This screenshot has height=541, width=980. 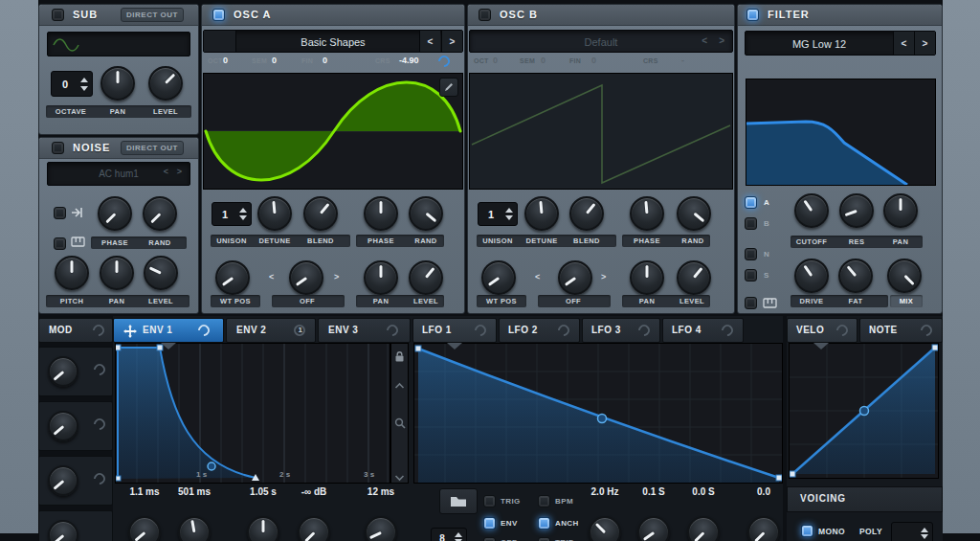 What do you see at coordinates (253, 414) in the screenshot?
I see `env1-graph: 1 s 2 s 3 s` at bounding box center [253, 414].